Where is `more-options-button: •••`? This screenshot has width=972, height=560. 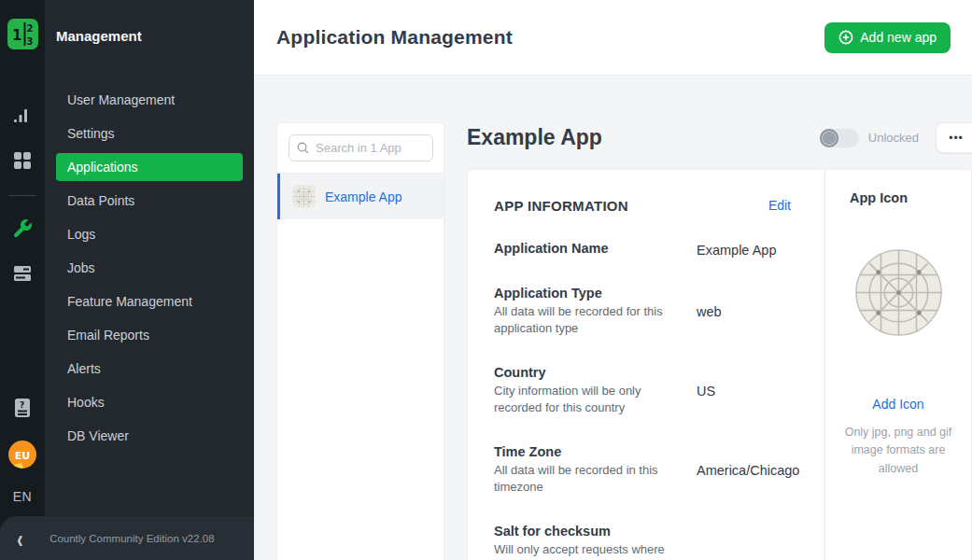
more-options-button: ••• is located at coordinates (954, 138).